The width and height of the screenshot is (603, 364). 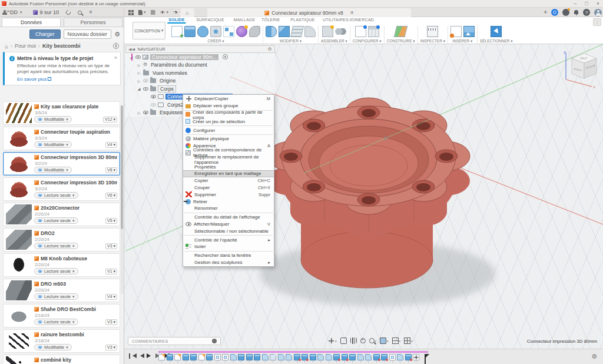 What do you see at coordinates (245, 20) in the screenshot?
I see `ribbon-tab-maillage: MAILLAGE` at bounding box center [245, 20].